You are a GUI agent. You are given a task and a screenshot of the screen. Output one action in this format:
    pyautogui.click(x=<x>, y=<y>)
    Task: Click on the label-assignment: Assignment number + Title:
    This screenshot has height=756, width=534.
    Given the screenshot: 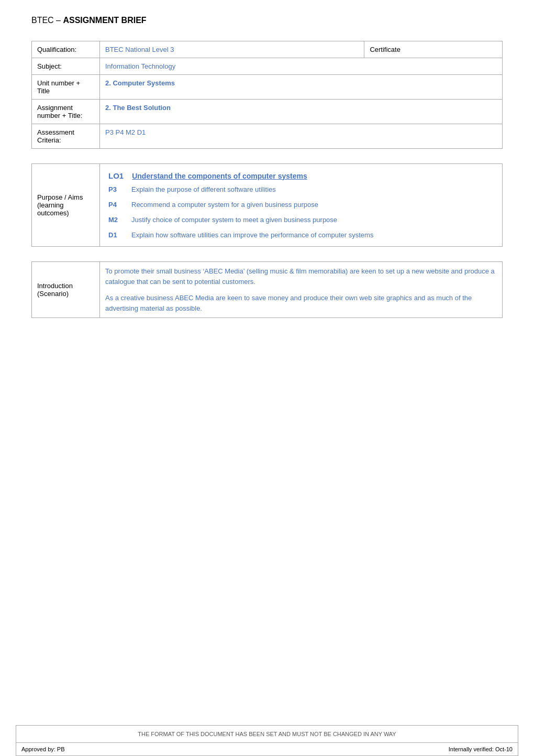 What is the action you would take?
    pyautogui.click(x=66, y=112)
    